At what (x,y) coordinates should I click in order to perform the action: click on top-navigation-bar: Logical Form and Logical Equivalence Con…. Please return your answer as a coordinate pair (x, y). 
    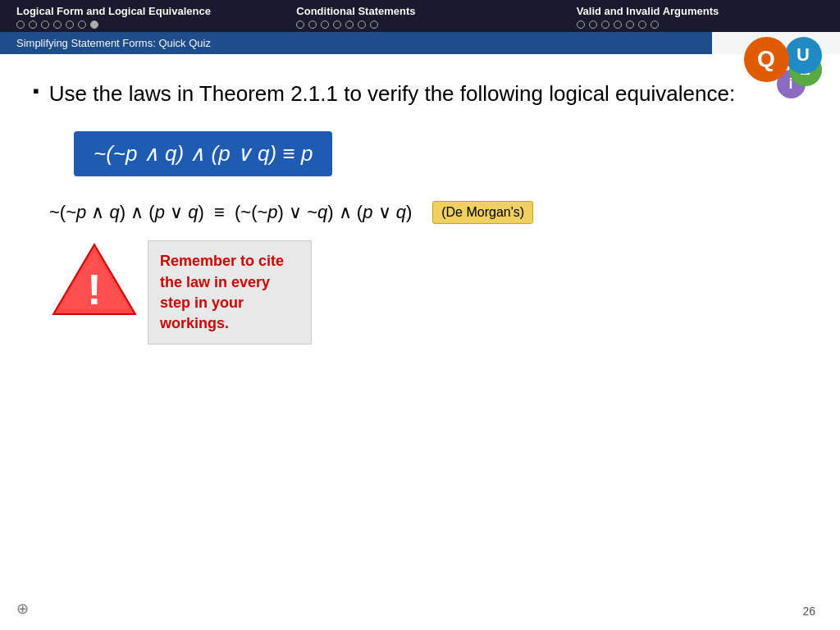
    Looking at the image, I should click on (420, 16).